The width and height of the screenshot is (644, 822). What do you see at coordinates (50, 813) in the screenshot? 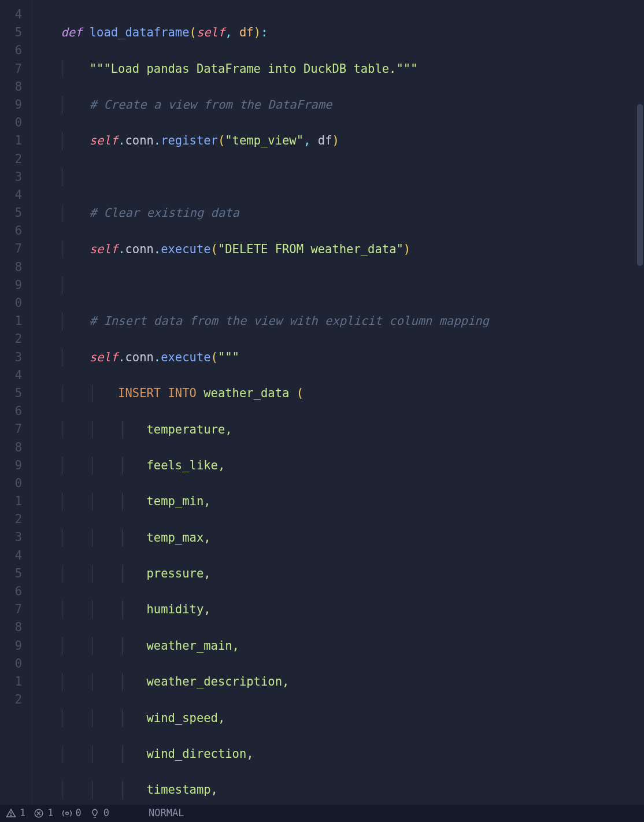
I see `error-count: 1` at bounding box center [50, 813].